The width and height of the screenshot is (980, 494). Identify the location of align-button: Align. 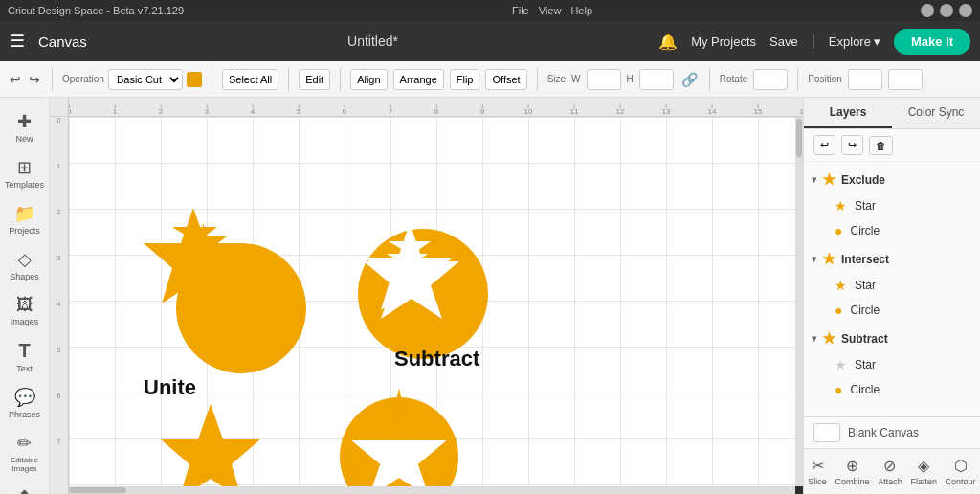
(368, 79).